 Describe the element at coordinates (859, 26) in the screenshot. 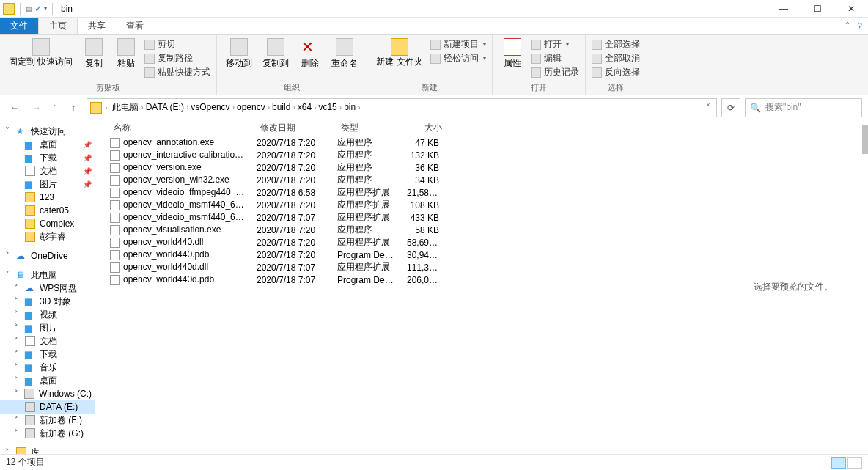

I see `help-icon: ?` at that location.